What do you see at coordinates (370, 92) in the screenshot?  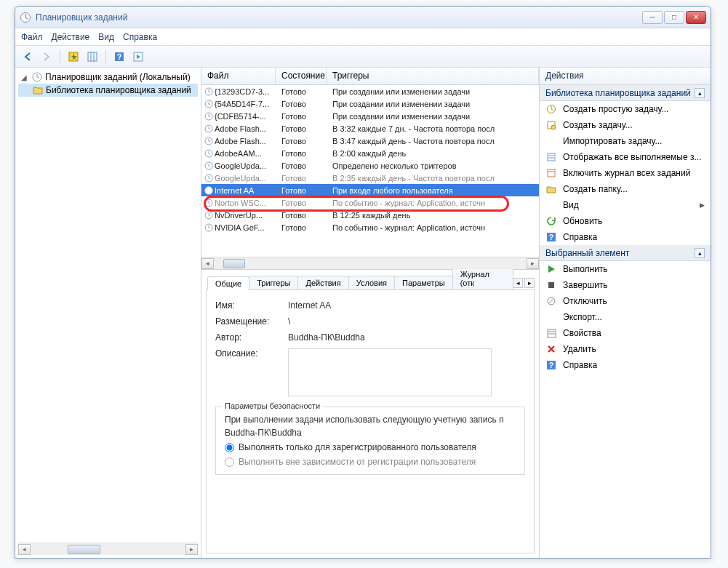 I see `task-row: {13293CD7-3...ГотовоПри создании или изм…` at bounding box center [370, 92].